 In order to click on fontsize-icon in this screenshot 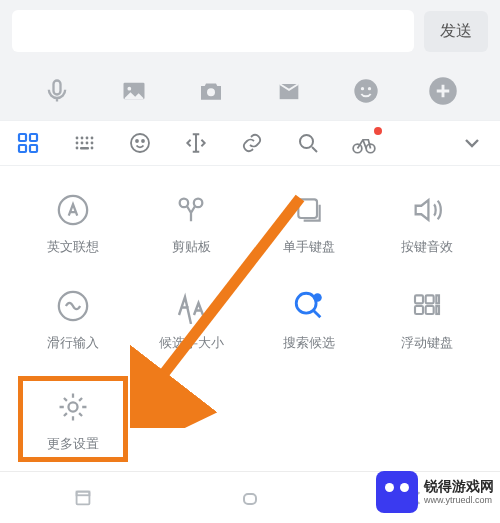, I will do `click(191, 306)`.